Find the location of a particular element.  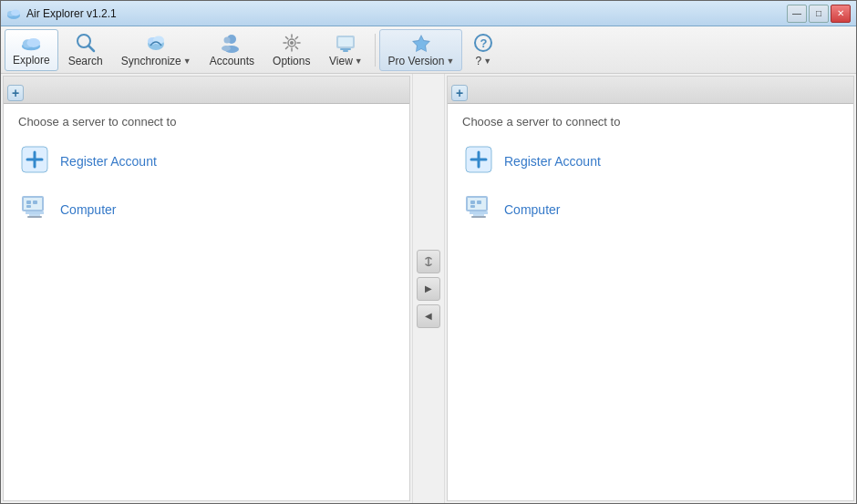

right-register-account-item: Register Account is located at coordinates (651, 160).